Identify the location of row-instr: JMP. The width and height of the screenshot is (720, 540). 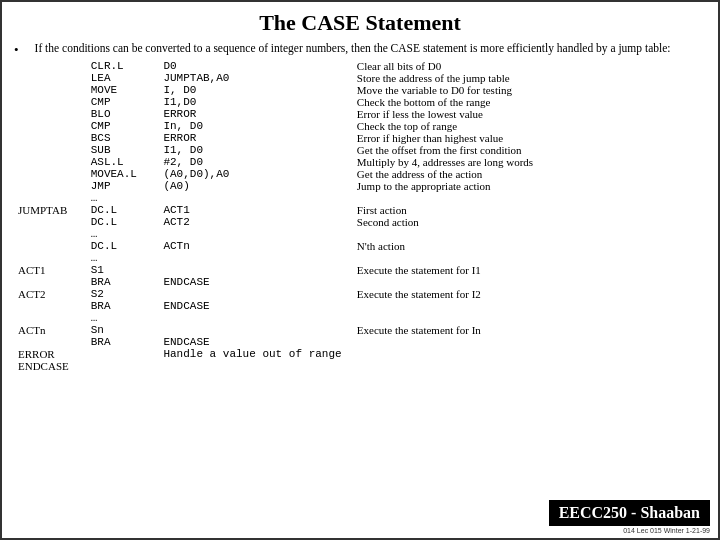
(124, 186).